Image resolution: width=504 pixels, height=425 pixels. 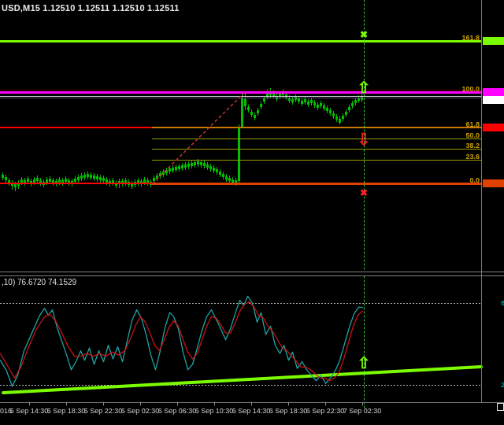 I want to click on fib-level-label: 61.8, so click(x=472, y=124).